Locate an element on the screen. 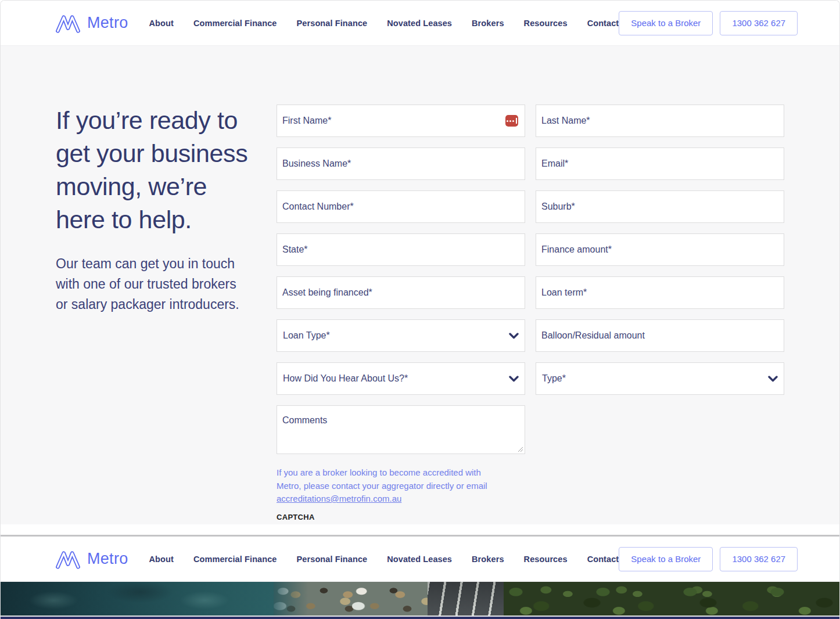 The width and height of the screenshot is (840, 619). bottom-navy-bar is located at coordinates (420, 618).